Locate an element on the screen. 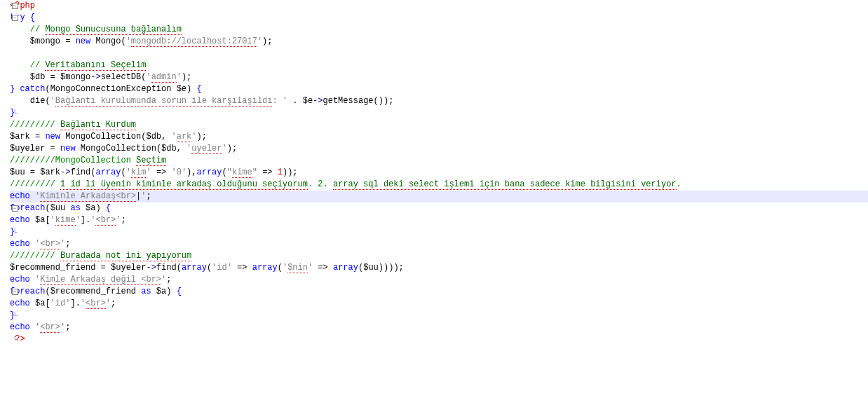 The width and height of the screenshot is (868, 405). code-line: −<?php is located at coordinates (439, 6).